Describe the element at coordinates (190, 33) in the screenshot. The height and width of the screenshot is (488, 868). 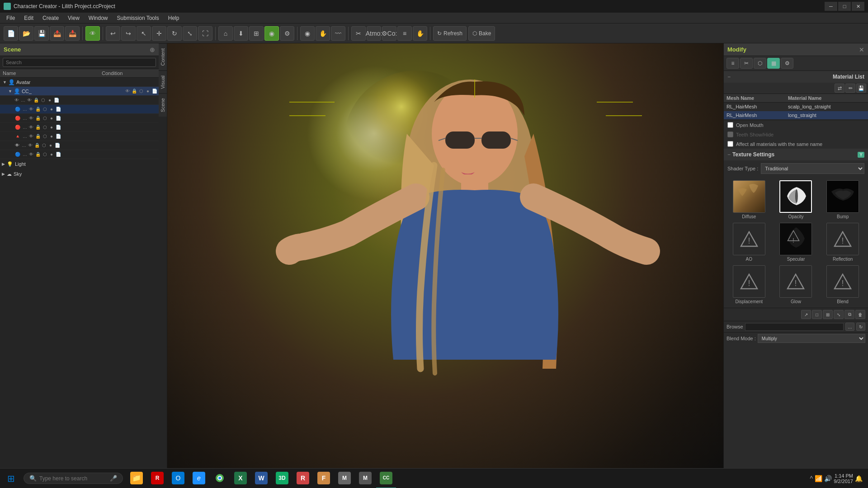
I see `scale-button: ⤡` at that location.